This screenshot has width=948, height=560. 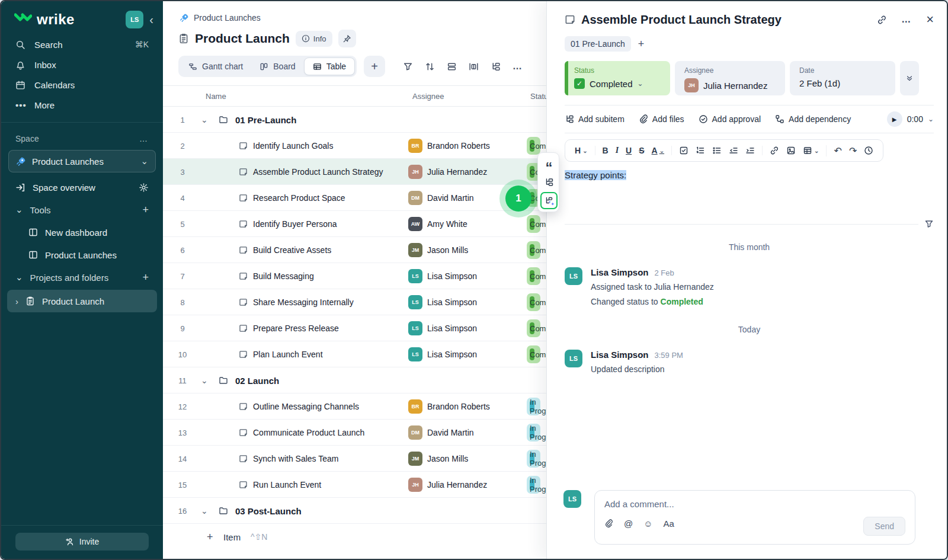 What do you see at coordinates (717, 151) in the screenshot?
I see `bullet-list-button` at bounding box center [717, 151].